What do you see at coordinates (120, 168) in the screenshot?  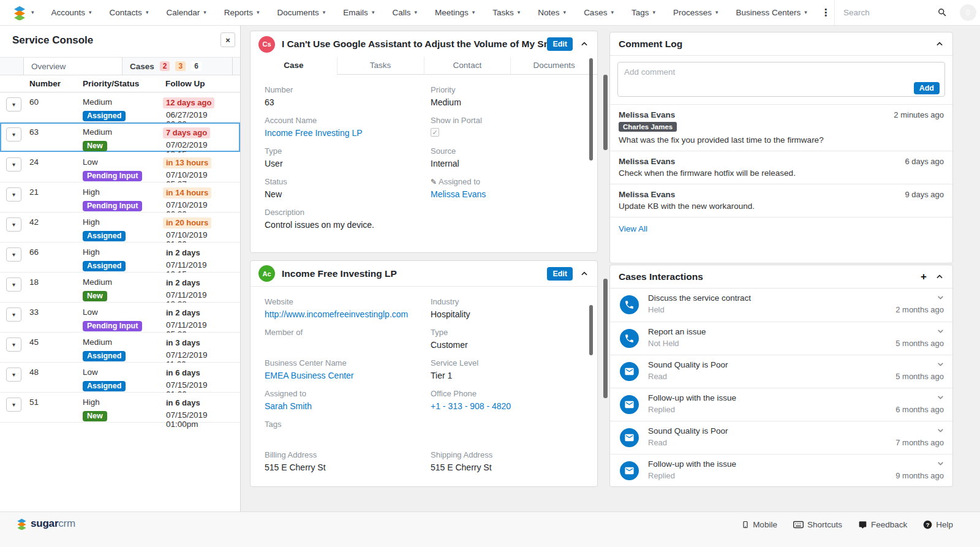 I see `table-row: ▾ 24 Low Pending Input in 13 hours 07/10…` at bounding box center [120, 168].